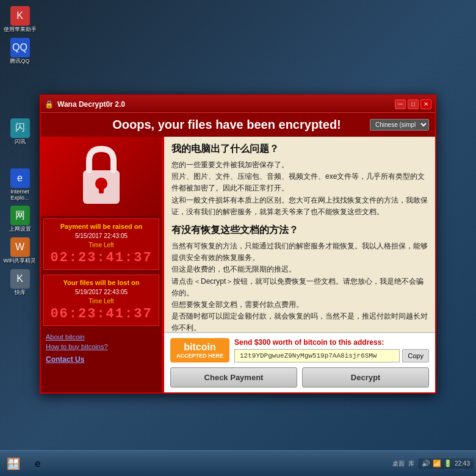 This screenshot has height=476, width=476. I want to click on contact-us-link: Contact Us, so click(101, 359).